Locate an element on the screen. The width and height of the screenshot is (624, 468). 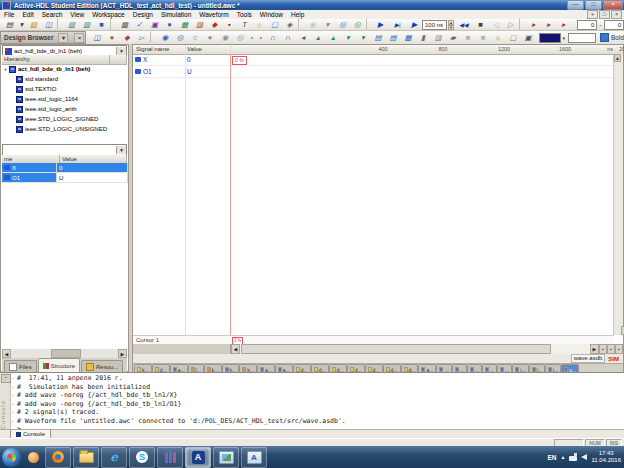
text-editor-button: T is located at coordinates (244, 24).